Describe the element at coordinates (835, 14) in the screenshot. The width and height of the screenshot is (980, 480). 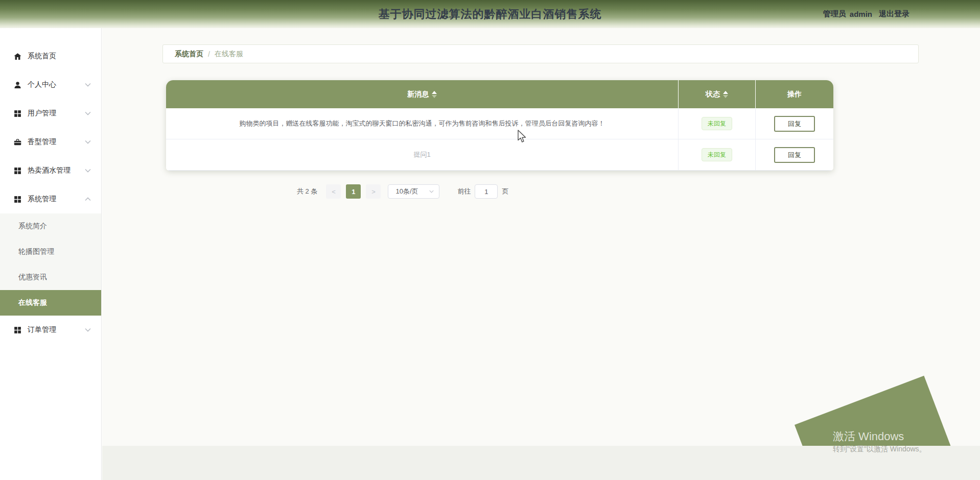
I see `user-role-label: 管理员` at that location.